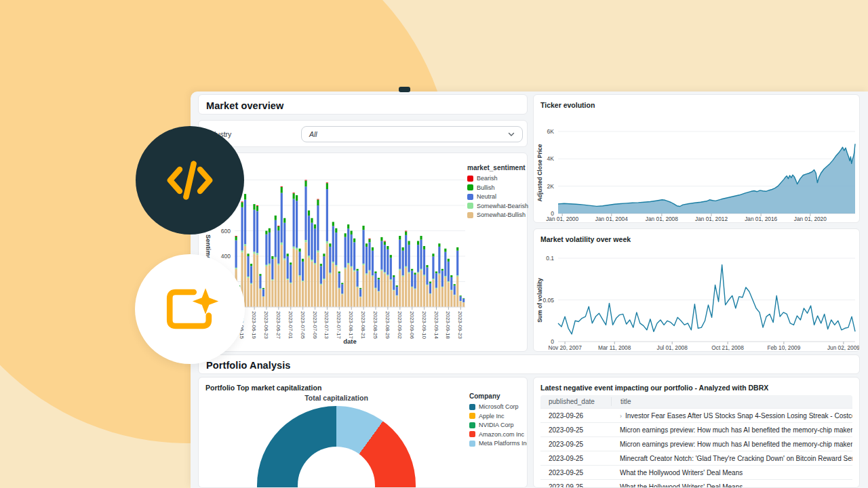 This screenshot has width=868, height=488. What do you see at coordinates (576, 416) in the screenshot?
I see `cell-published-date: 2023-09-26` at bounding box center [576, 416].